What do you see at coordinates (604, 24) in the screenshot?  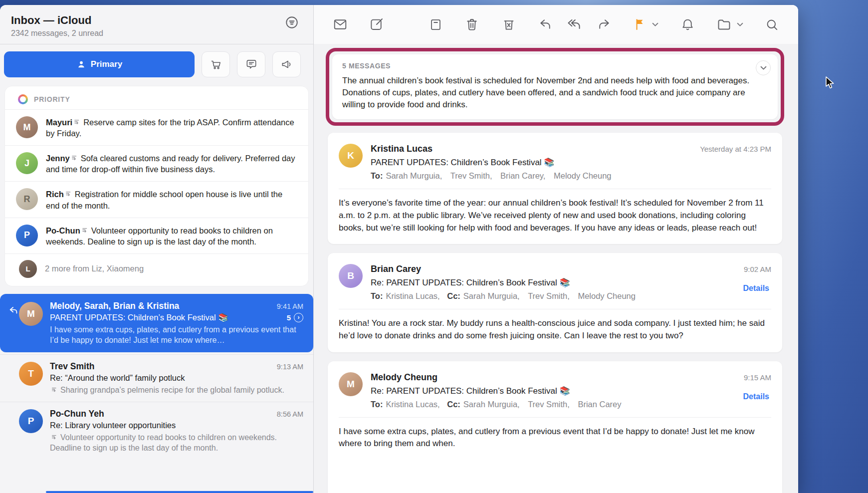 I see `forward-button` at bounding box center [604, 24].